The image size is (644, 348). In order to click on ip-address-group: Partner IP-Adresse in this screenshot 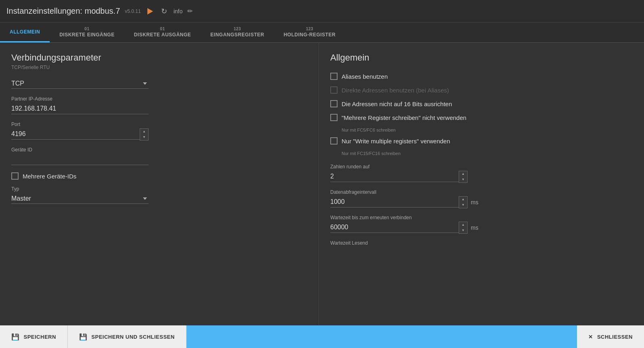, I will do `click(159, 105)`.